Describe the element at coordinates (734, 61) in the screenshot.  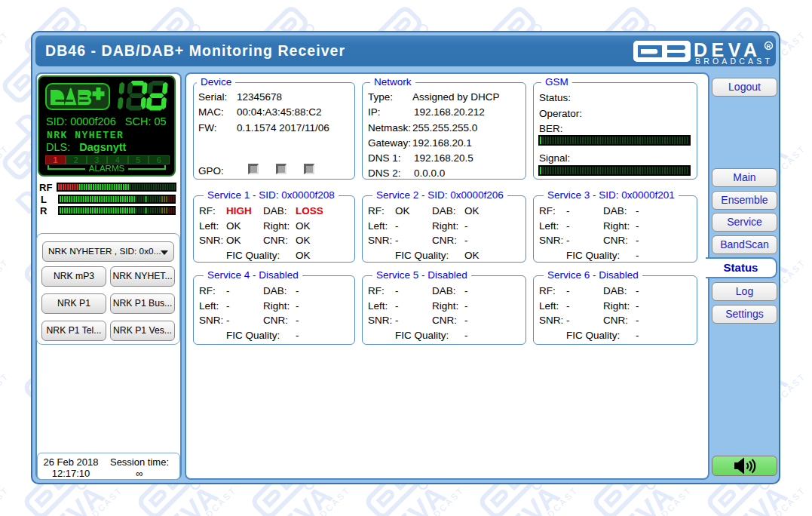
I see `svg-text: BROADCAST` at that location.